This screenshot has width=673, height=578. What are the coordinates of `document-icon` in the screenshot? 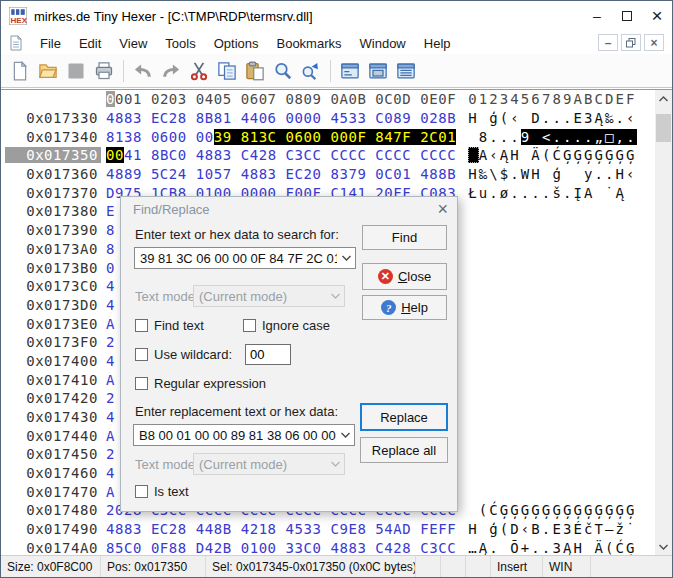 It's located at (16, 43).